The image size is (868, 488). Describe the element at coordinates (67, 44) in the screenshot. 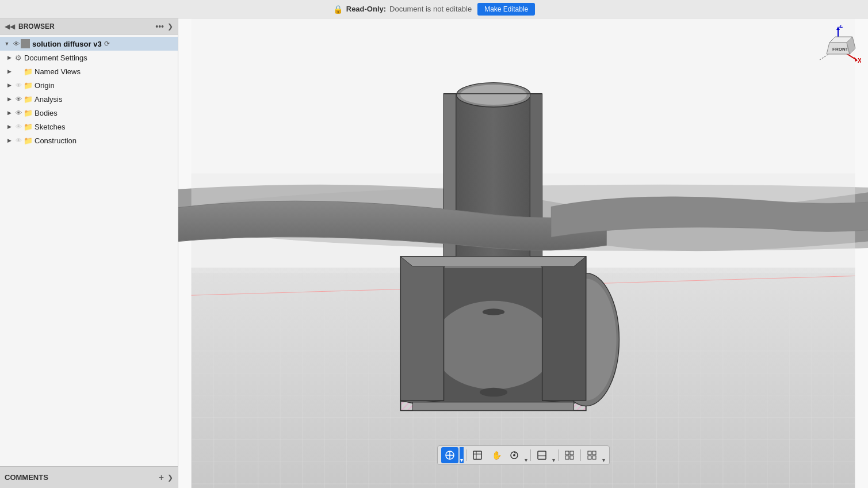

I see `root-item-label: solution diffusor v3` at that location.